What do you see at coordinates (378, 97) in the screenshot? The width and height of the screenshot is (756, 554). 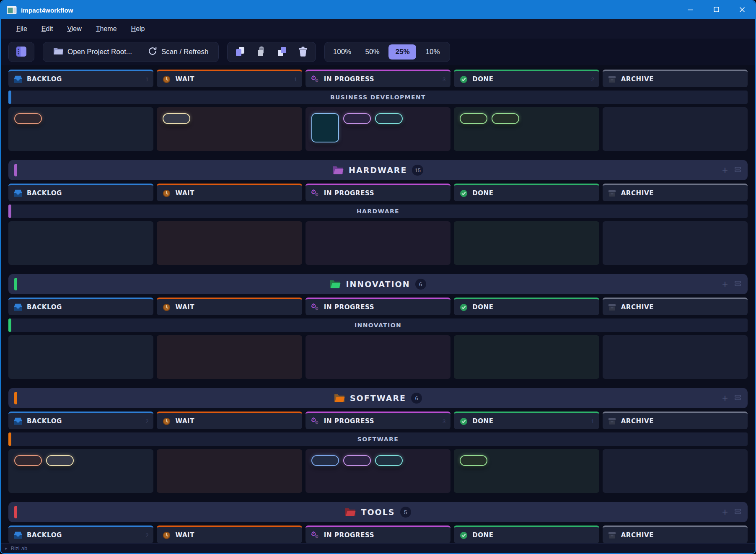 I see `group-label-row: BUSINESS DEVELOPMENT` at bounding box center [378, 97].